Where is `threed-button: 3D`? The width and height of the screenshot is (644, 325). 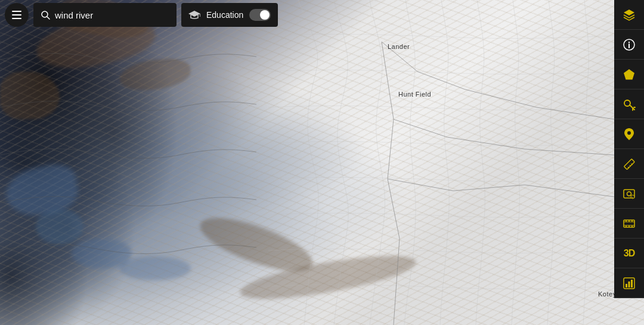
threed-button: 3D is located at coordinates (629, 253).